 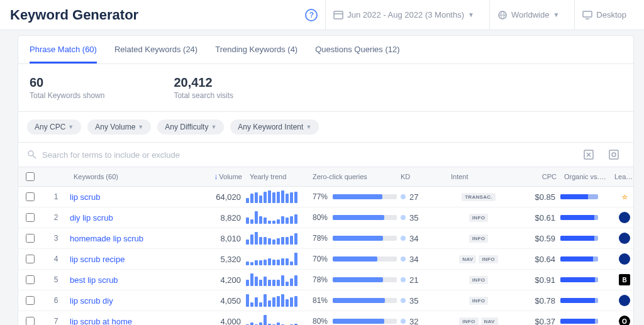 What do you see at coordinates (119, 127) in the screenshot?
I see `filter-pill: Any Volume▼` at bounding box center [119, 127].